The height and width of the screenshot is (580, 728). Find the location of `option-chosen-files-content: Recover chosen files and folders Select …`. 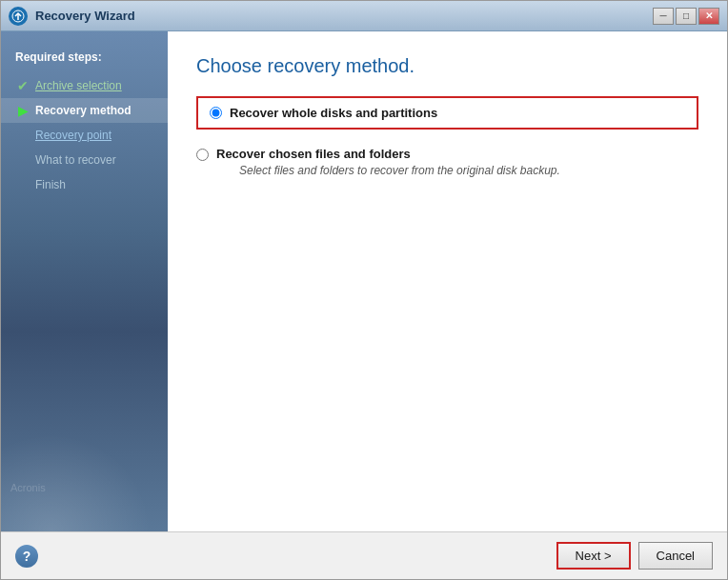

option-chosen-files-content: Recover chosen files and folders Select … is located at coordinates (389, 162).